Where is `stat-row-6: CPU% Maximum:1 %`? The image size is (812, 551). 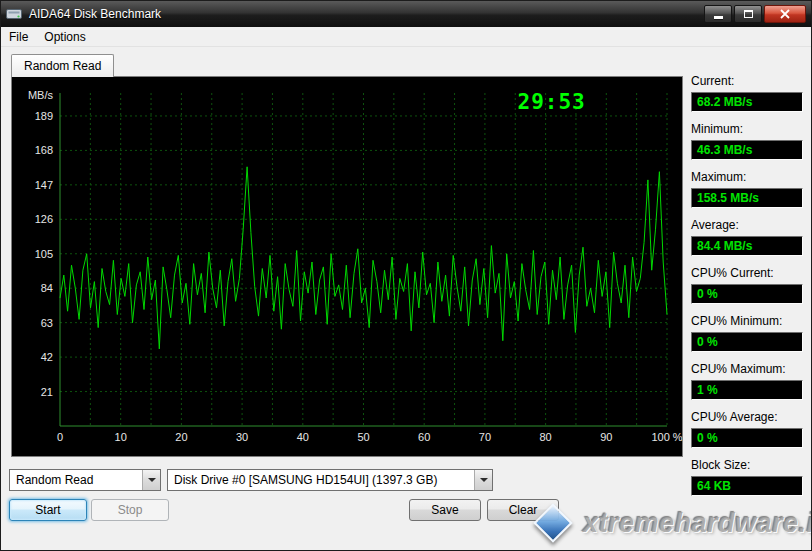
stat-row-6: CPU% Maximum:1 % is located at coordinates (747, 381).